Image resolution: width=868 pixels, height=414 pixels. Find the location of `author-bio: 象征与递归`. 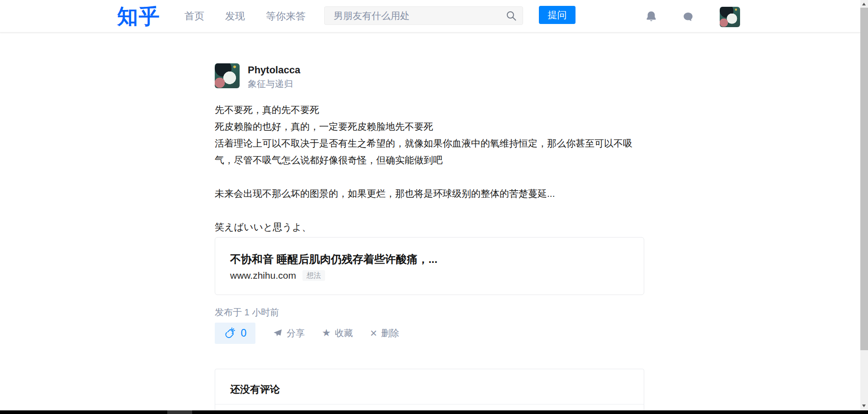

author-bio: 象征与递归 is located at coordinates (270, 84).